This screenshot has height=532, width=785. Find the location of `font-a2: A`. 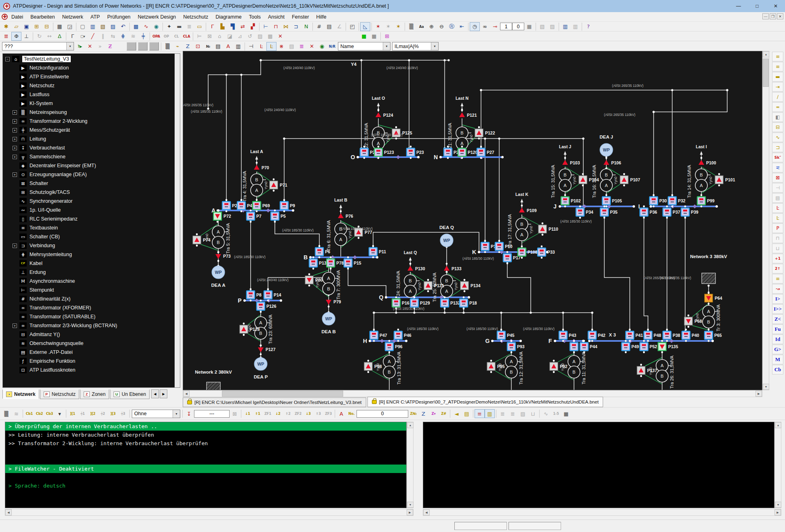

font-a2: A is located at coordinates (341, 414).